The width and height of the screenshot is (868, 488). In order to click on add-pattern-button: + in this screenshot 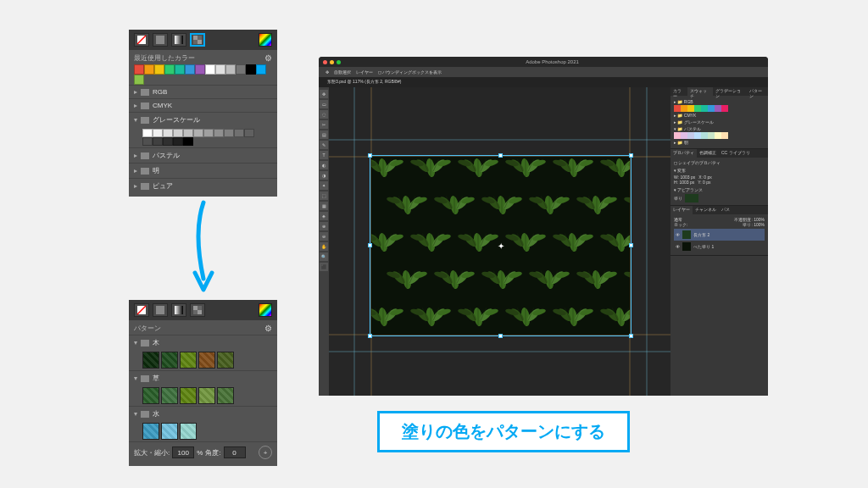, I will do `click(265, 452)`.